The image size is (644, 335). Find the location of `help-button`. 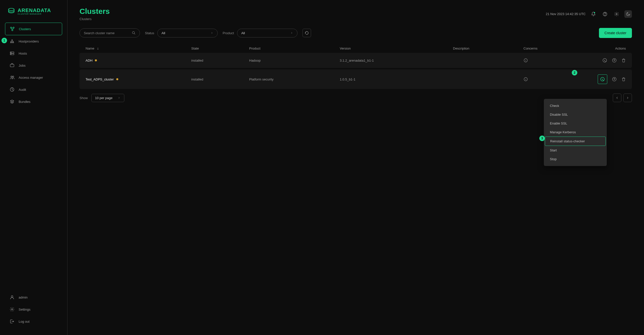

help-button is located at coordinates (605, 14).